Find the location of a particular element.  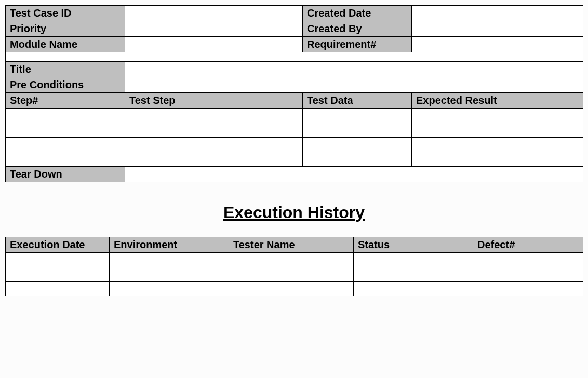

created-date-label: Created Date is located at coordinates (357, 14).